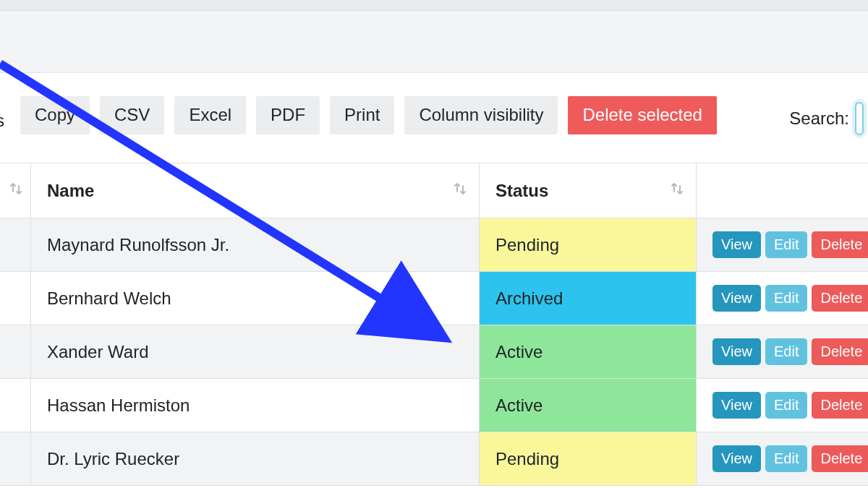 This screenshot has height=488, width=868. I want to click on status-column-header: Status, so click(588, 191).